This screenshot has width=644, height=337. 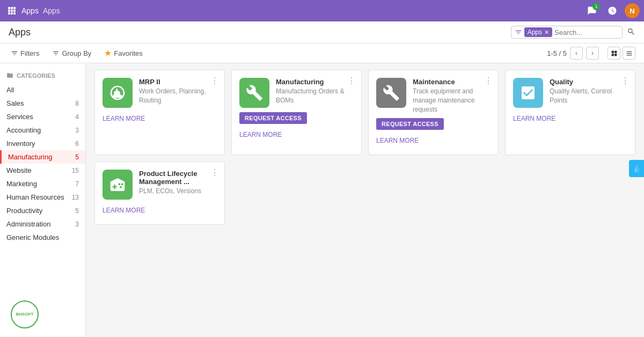 What do you see at coordinates (528, 93) in the screenshot?
I see `app-icon-quality` at bounding box center [528, 93].